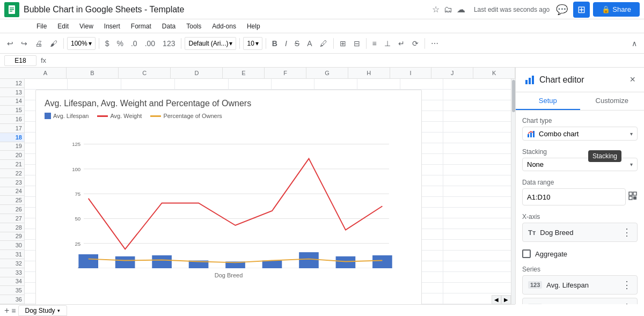 The width and height of the screenshot is (644, 316). Describe the element at coordinates (526, 254) in the screenshot. I see `aggregate-checkbox` at that location.